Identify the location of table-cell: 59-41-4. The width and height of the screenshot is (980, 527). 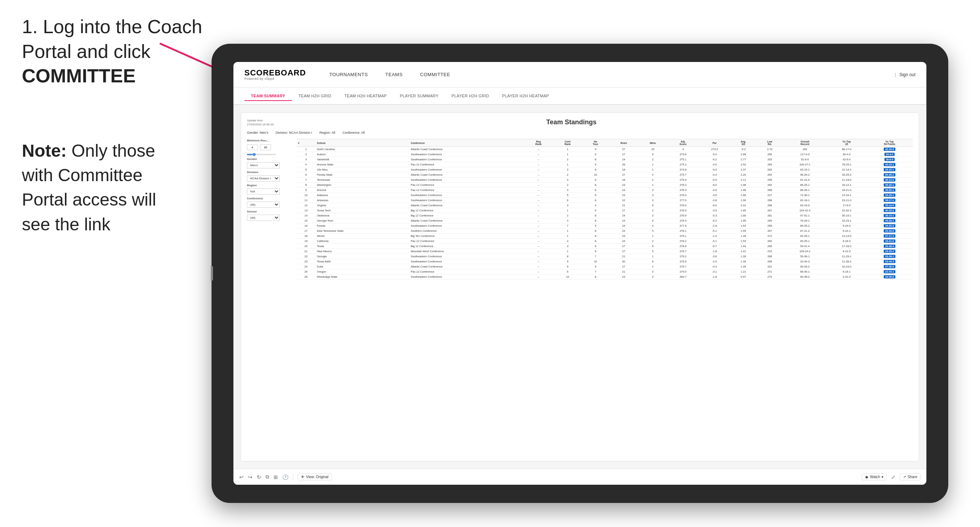
(805, 246).